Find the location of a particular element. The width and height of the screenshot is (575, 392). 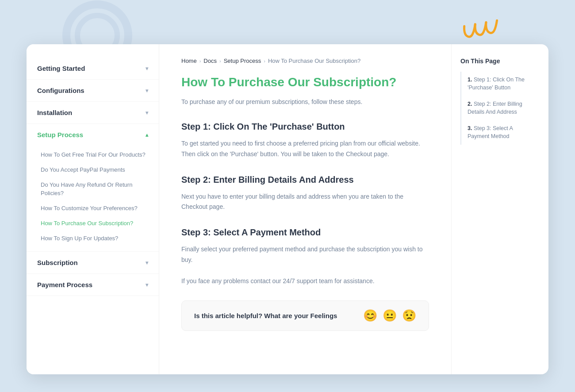

sidebar-section-configurations: Configurations ▾ is located at coordinates (93, 91).